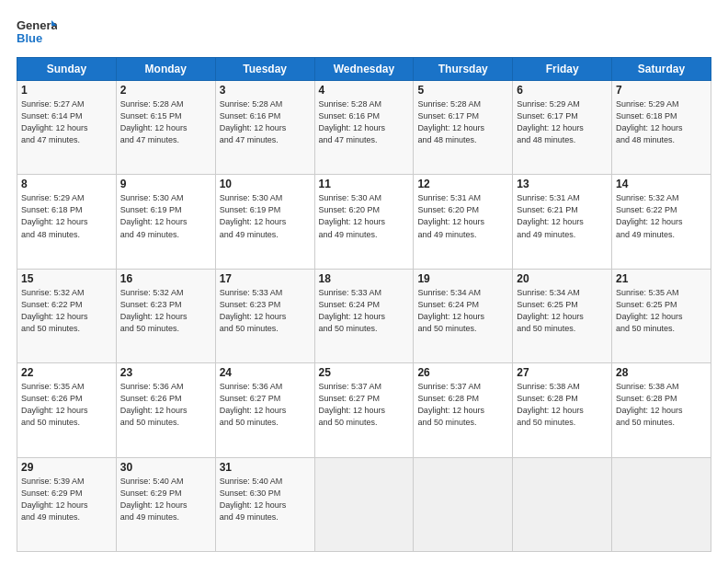 Image resolution: width=728 pixels, height=563 pixels. Describe the element at coordinates (37, 26) in the screenshot. I see `svg-text: General` at that location.